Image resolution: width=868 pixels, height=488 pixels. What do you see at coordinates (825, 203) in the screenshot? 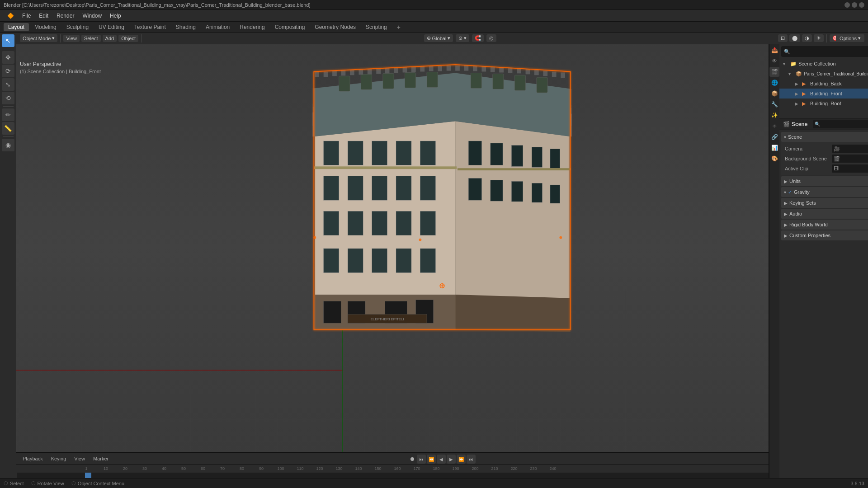
I see `keying-sets-header: ▶ Keying Sets` at bounding box center [825, 203].